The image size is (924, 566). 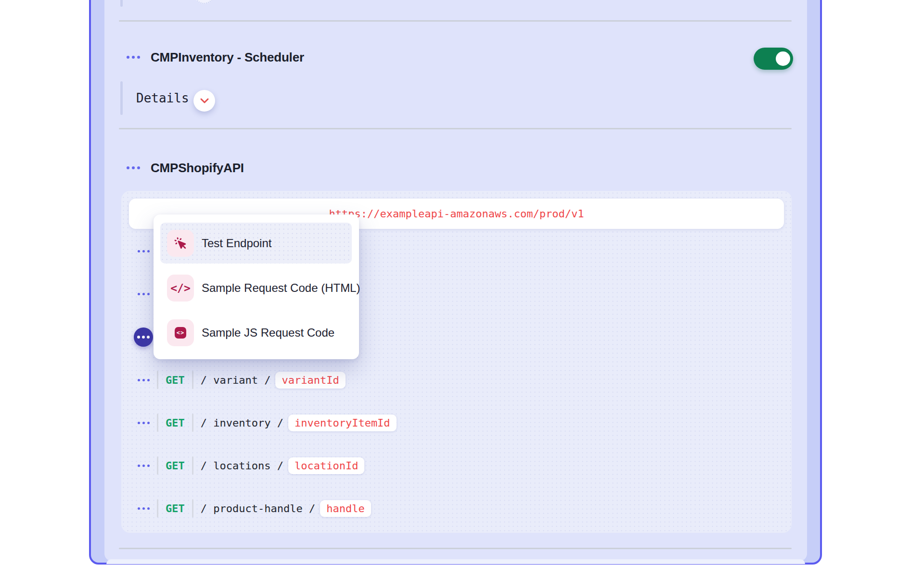 I want to click on section-title: CMPShopifyAPI, so click(x=197, y=168).